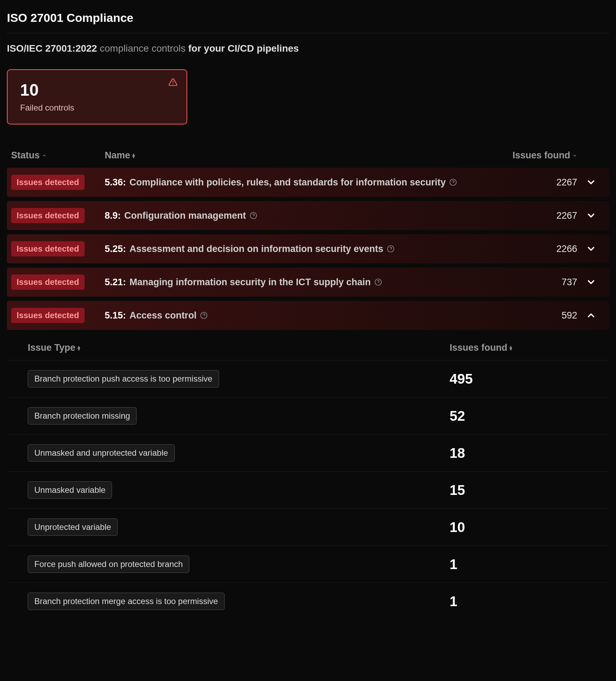  I want to click on control-name: 5.36: Compliance with policies, rules, a…, so click(303, 182).